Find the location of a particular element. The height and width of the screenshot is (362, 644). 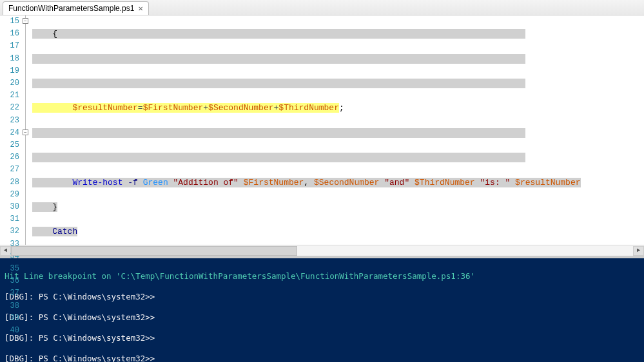

close-icon: ✕ is located at coordinates (141, 9).